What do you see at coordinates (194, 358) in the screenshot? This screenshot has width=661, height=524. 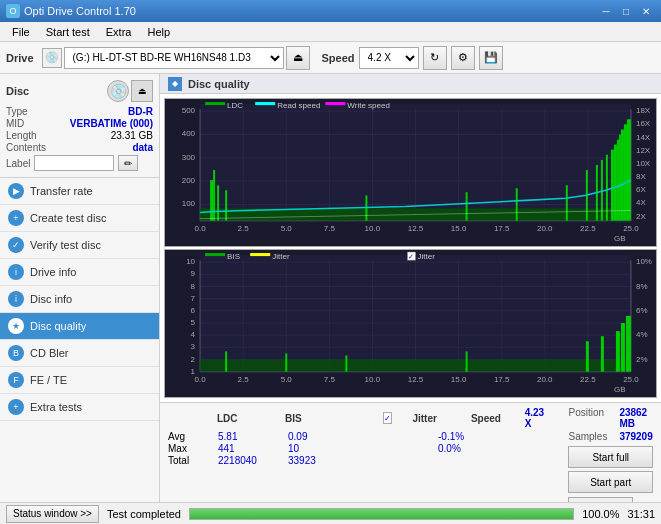 I see `svg-text: 2` at bounding box center [194, 358].